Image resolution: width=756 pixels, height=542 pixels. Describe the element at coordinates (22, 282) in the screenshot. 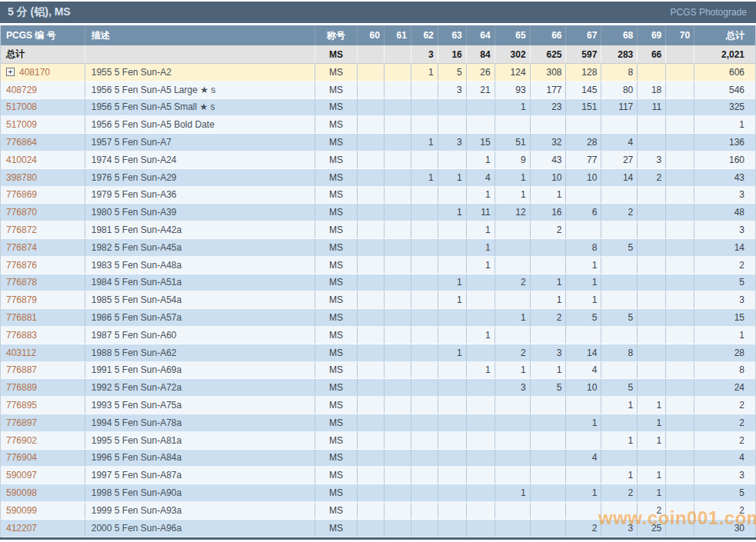

I see `pcgs-number-link: 776878` at that location.